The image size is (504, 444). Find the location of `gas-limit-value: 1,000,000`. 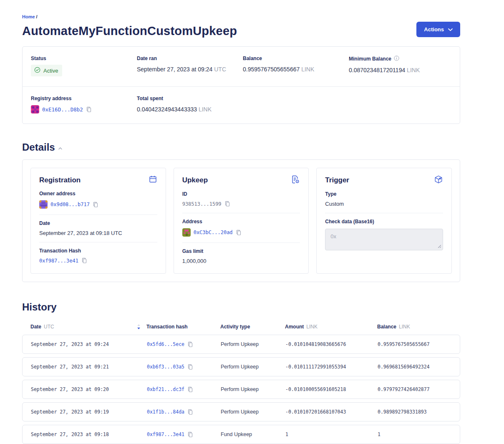

gas-limit-value: 1,000,000 is located at coordinates (241, 261).